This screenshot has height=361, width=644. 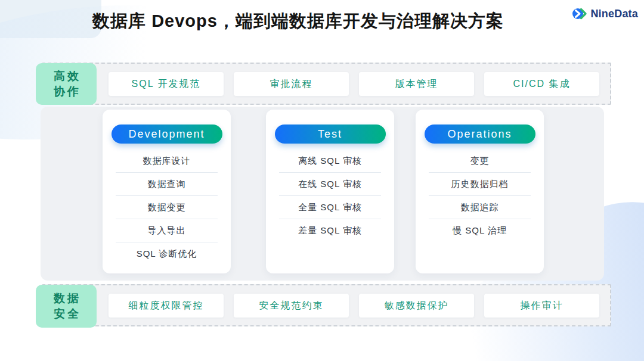 What do you see at coordinates (416, 84) in the screenshot?
I see `collaboration-item-version-control: 版本管理` at bounding box center [416, 84].